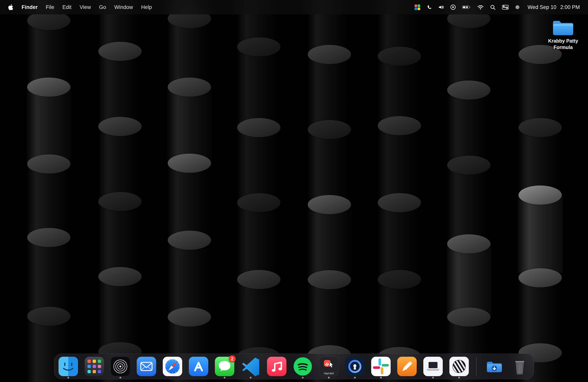 The height and width of the screenshot is (382, 588). What do you see at coordinates (85, 7) in the screenshot?
I see `menu-view: View` at bounding box center [85, 7].